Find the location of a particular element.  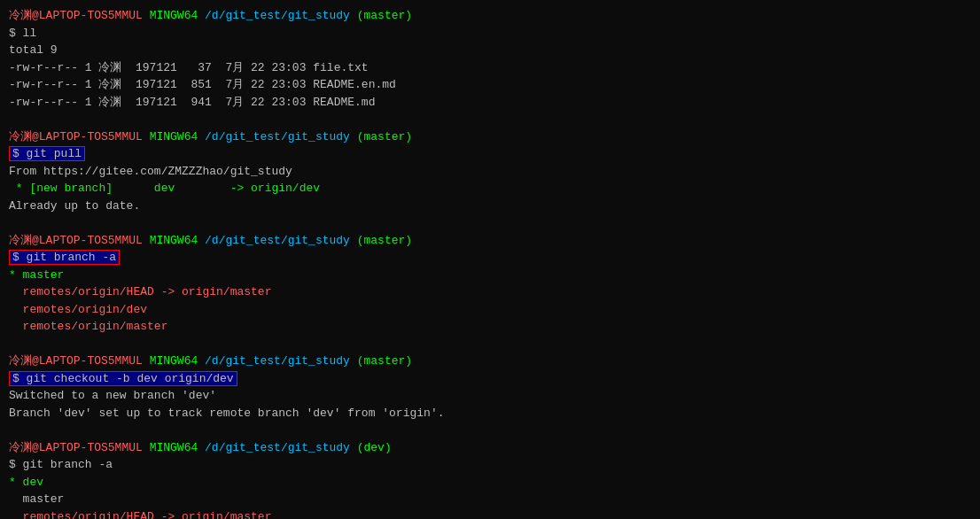

output-total: total 9 is located at coordinates (490, 50).